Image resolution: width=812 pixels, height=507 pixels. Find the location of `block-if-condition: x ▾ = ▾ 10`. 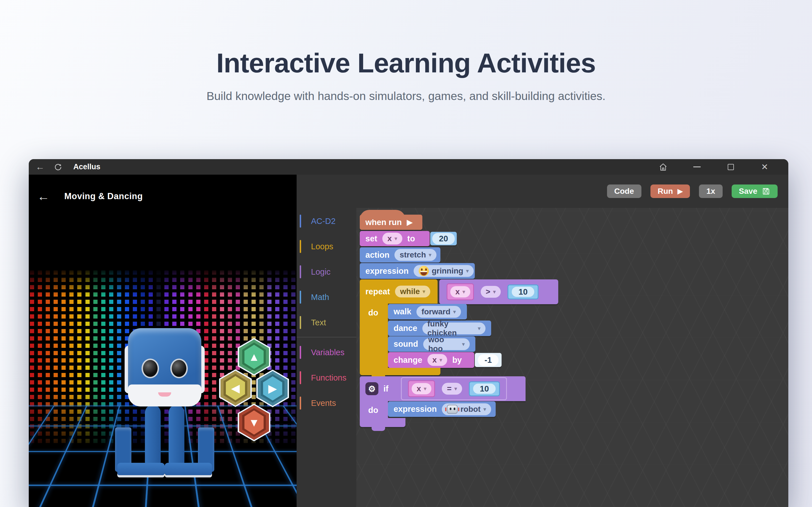

block-if-condition: x ▾ = ▾ 10 is located at coordinates (454, 389).